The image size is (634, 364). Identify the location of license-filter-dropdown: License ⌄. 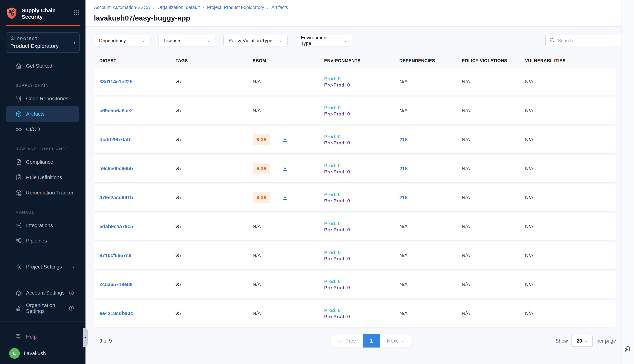
(187, 40).